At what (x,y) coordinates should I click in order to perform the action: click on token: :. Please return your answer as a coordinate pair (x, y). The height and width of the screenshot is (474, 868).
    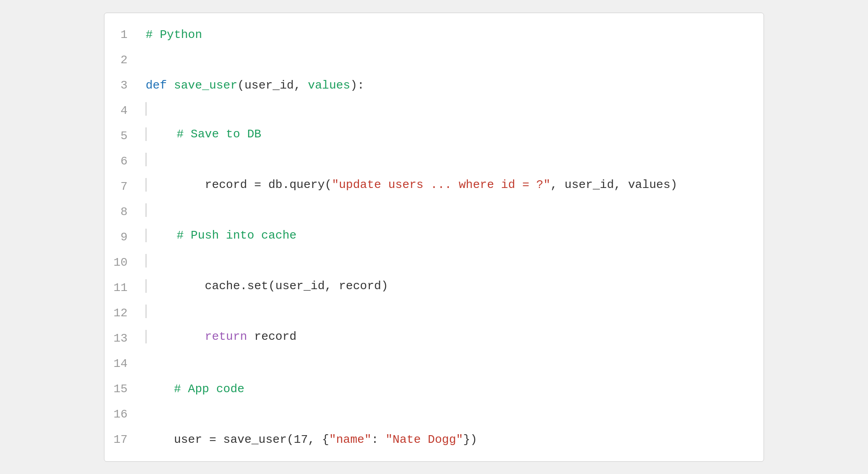
    Looking at the image, I should click on (379, 440).